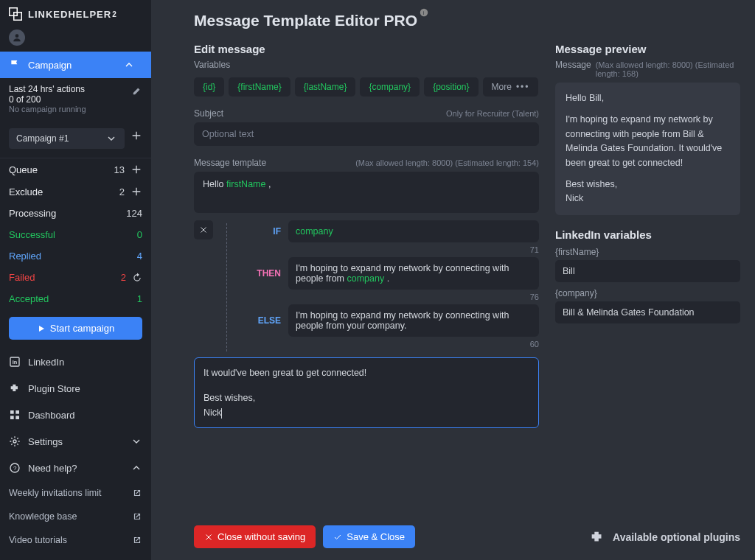 Image resolution: width=755 pixels, height=560 pixels. I want to click on var-firstname-value: Bill, so click(647, 271).